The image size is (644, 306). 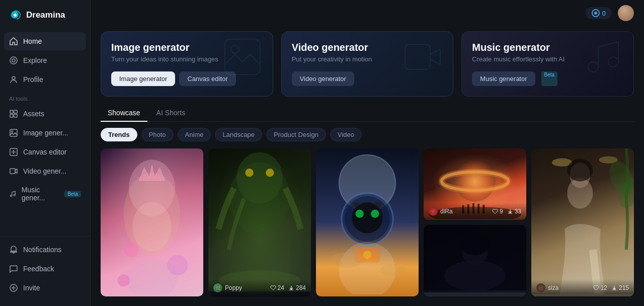 What do you see at coordinates (45, 271) in the screenshot?
I see `sidebar-bottom: Notifications Feedback Invite` at bounding box center [45, 271].